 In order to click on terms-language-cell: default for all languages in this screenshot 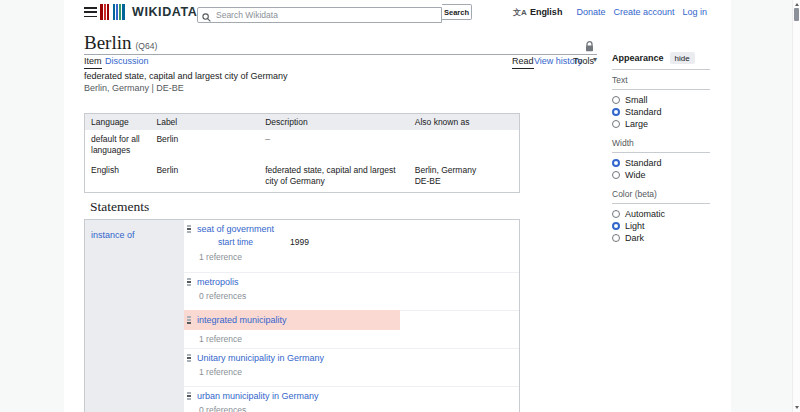, I will do `click(118, 146)`.